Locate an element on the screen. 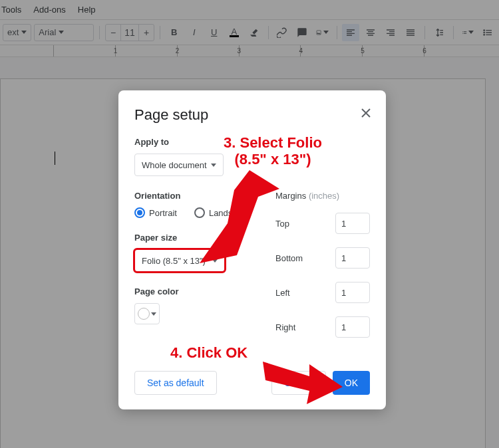 This screenshot has height=448, width=499. align-center-button is located at coordinates (371, 33).